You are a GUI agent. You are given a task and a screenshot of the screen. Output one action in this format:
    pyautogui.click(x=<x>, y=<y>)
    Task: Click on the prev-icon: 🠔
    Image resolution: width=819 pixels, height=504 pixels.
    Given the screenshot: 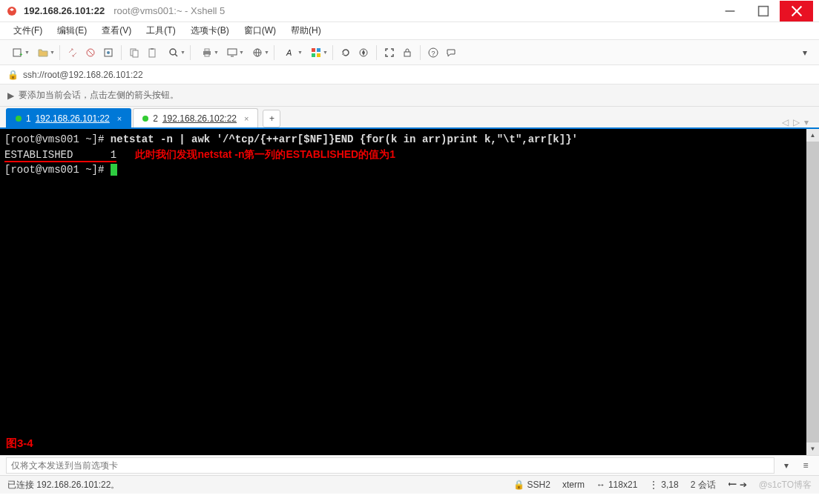 What is the action you would take?
    pyautogui.click(x=732, y=485)
    